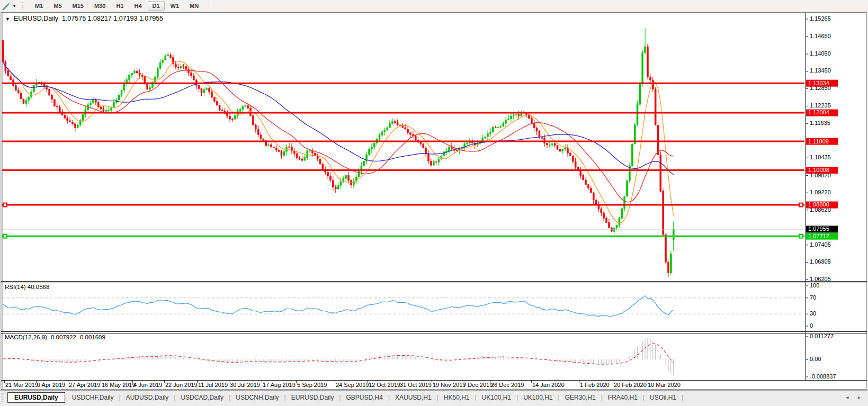 The height and width of the screenshot is (406, 868). Describe the element at coordinates (209, 6) in the screenshot. I see `toolbar-separator` at that location.